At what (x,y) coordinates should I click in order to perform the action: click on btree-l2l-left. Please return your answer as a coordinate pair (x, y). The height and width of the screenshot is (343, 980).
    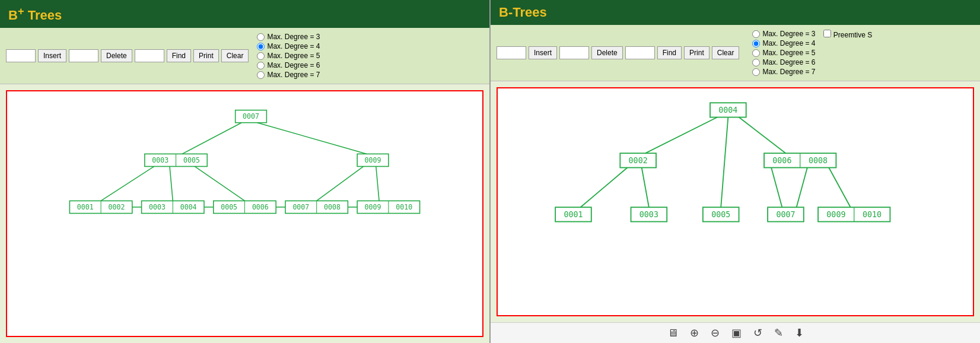
    Looking at the image, I should click on (604, 188).